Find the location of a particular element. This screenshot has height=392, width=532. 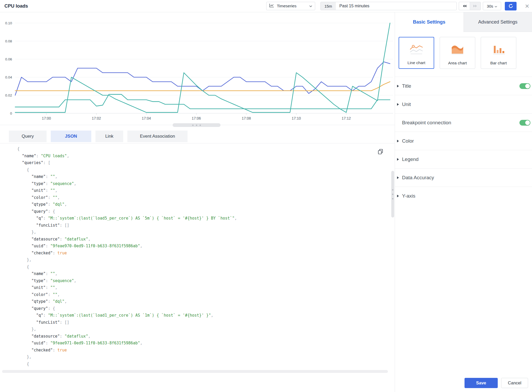

bar-chart-icon is located at coordinates (499, 49).